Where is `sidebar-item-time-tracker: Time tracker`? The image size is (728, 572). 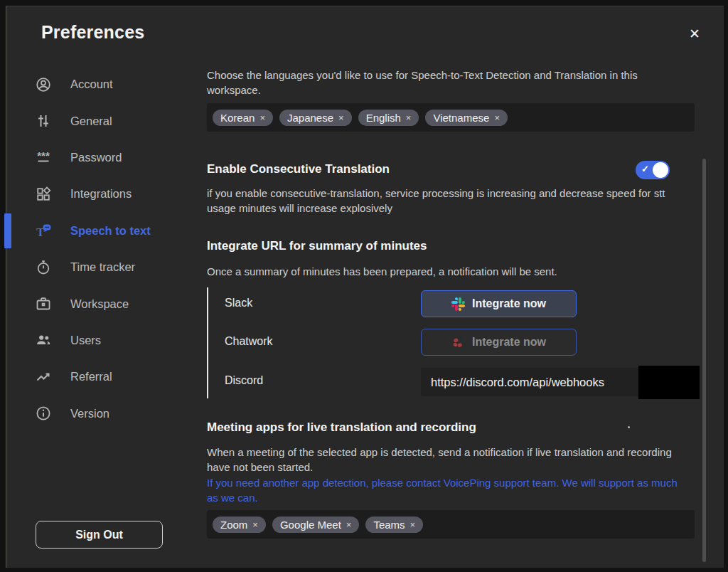
sidebar-item-time-tracker: Time tracker is located at coordinates (114, 268).